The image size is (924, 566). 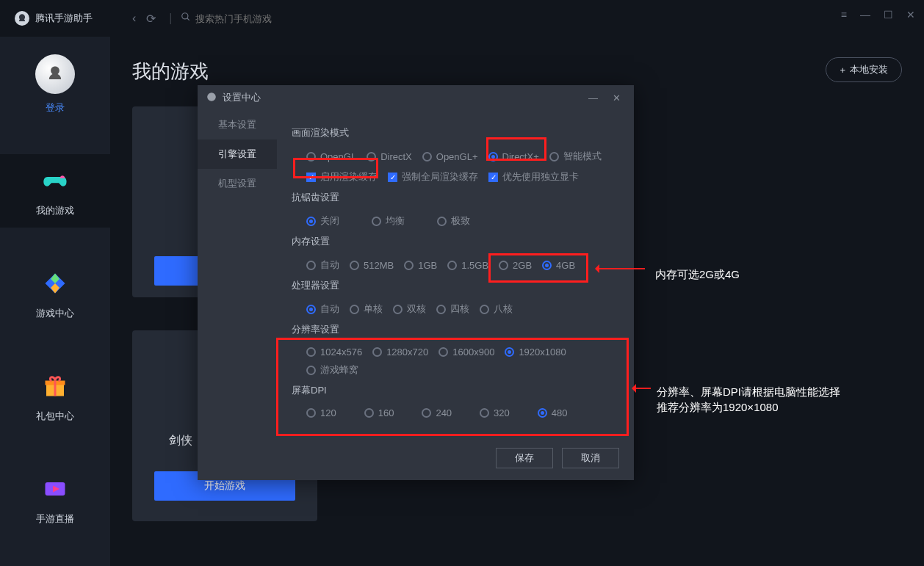 What do you see at coordinates (842, 70) in the screenshot?
I see `plus-icon: +` at bounding box center [842, 70].